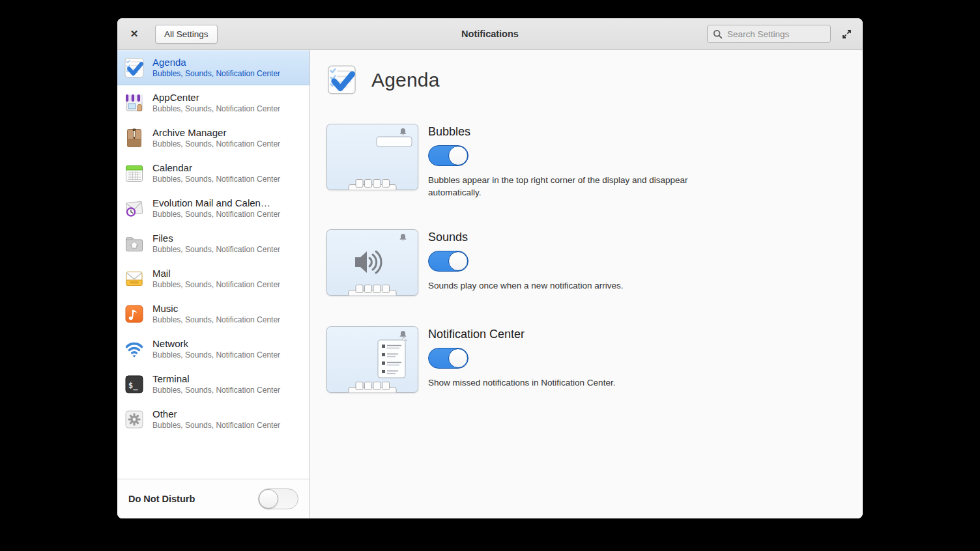 The height and width of the screenshot is (551, 980). I want to click on network-icon, so click(134, 349).